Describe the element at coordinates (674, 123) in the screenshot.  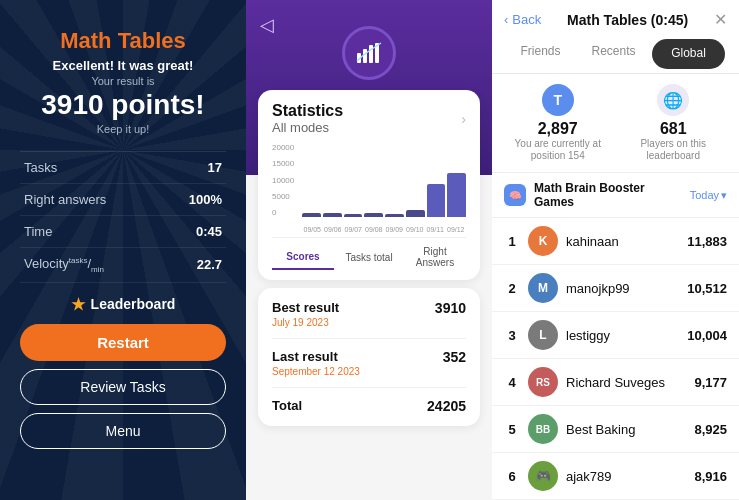
I see `stat-players: 🌐 681 Players on this leaderboard` at that location.